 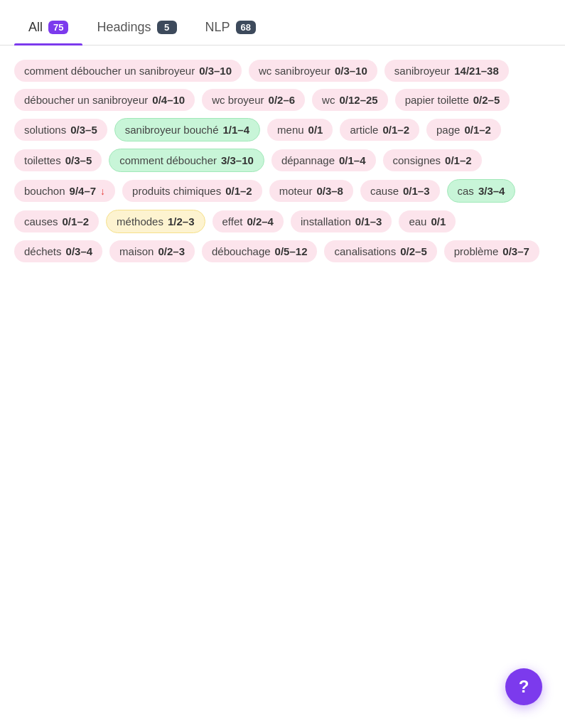 What do you see at coordinates (325, 222) in the screenshot?
I see `tag-label: installation` at bounding box center [325, 222].